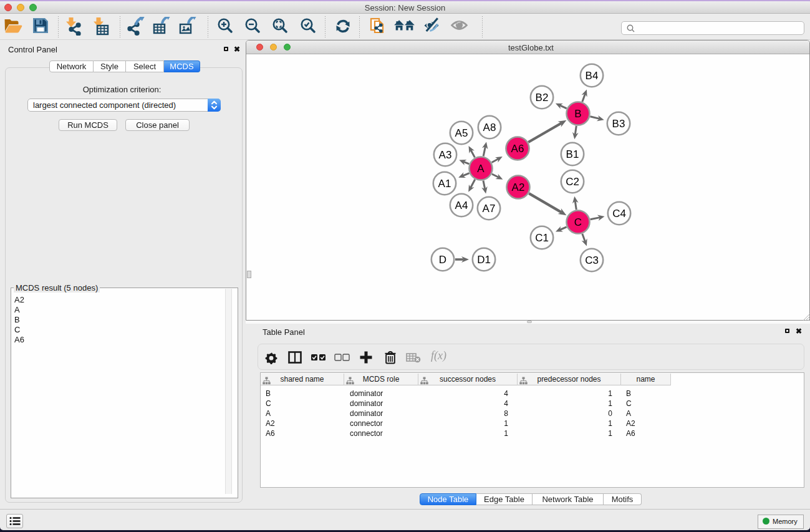 This screenshot has height=532, width=810. I want to click on svg-text: C1, so click(542, 238).